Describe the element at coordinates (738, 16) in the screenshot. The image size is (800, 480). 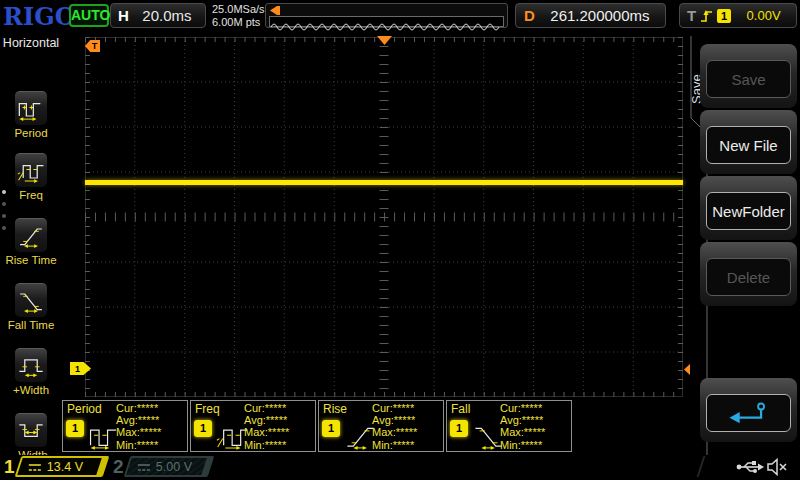
I see `trigger-status-box: T 1 0.00V` at that location.